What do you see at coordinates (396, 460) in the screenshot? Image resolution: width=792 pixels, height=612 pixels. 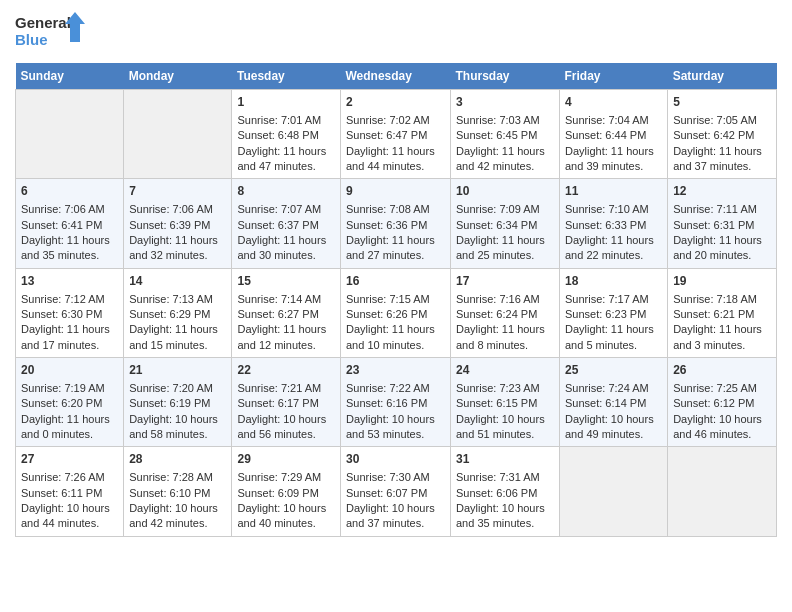 I see `day-number: 30` at bounding box center [396, 460].